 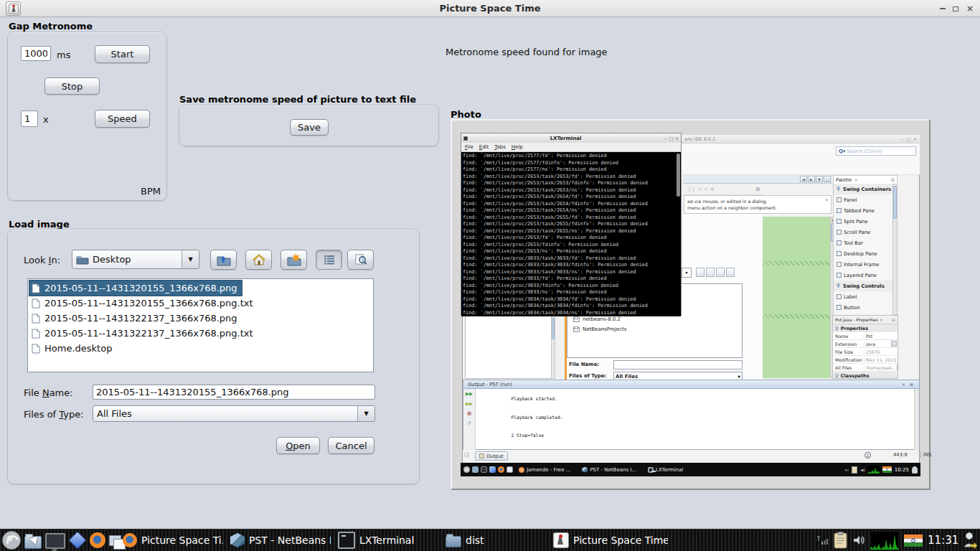 I want to click on details-view-button, so click(x=360, y=260).